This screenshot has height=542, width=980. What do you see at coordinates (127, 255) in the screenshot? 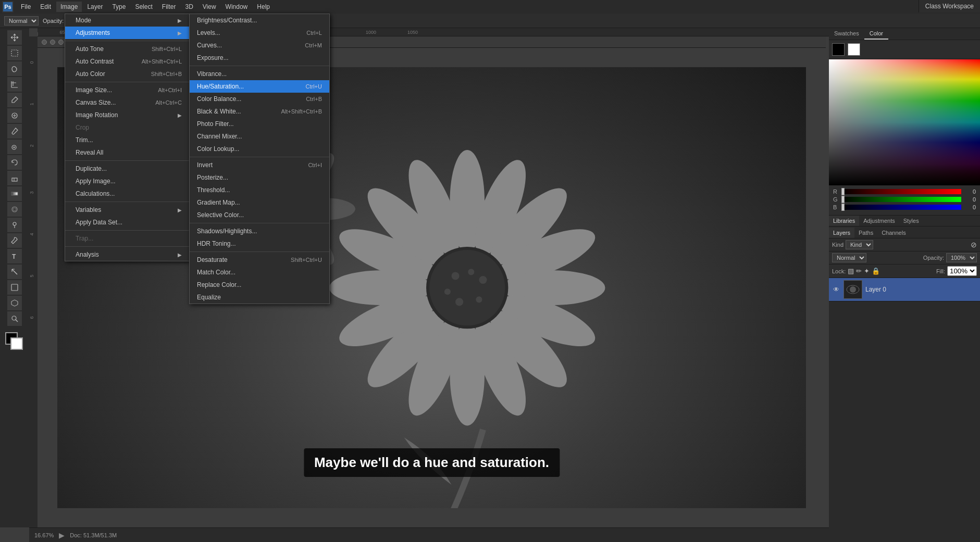
I see `menu-analysis: Analysis ▶` at bounding box center [127, 255].